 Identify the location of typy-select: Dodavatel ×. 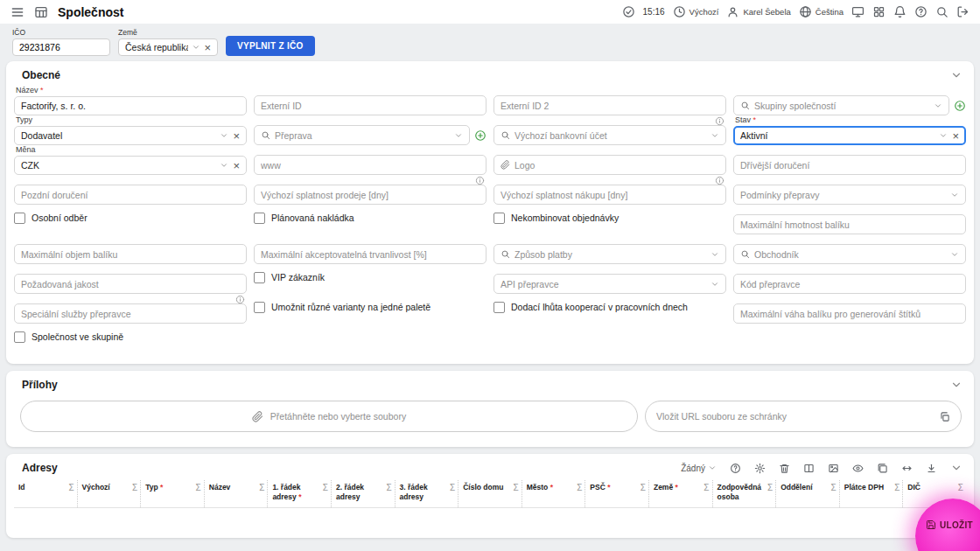
(130, 136).